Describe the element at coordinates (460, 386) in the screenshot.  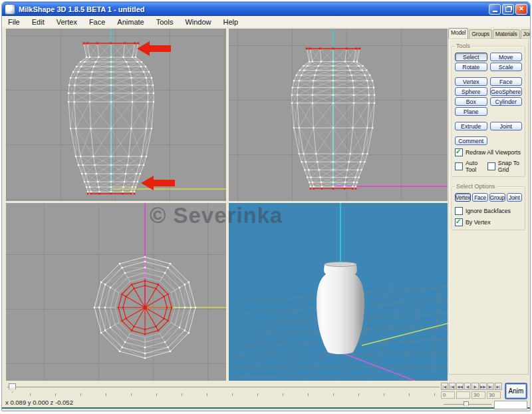
I see `fast-rewind-button: ◀◀` at that location.